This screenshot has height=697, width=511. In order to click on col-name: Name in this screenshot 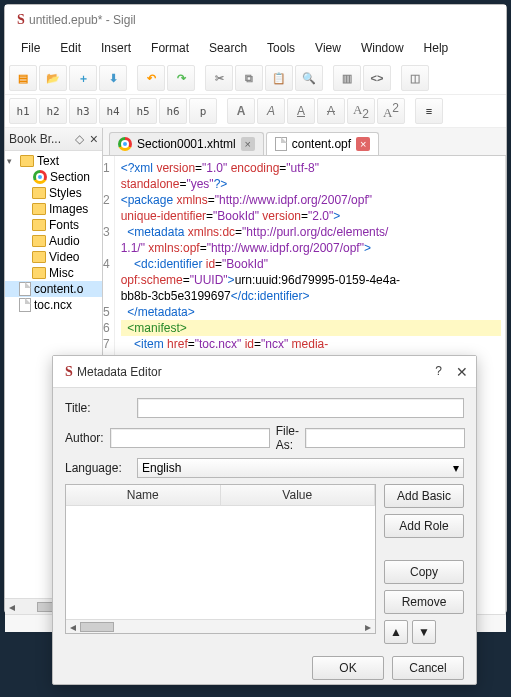, I will do `click(144, 495)`.